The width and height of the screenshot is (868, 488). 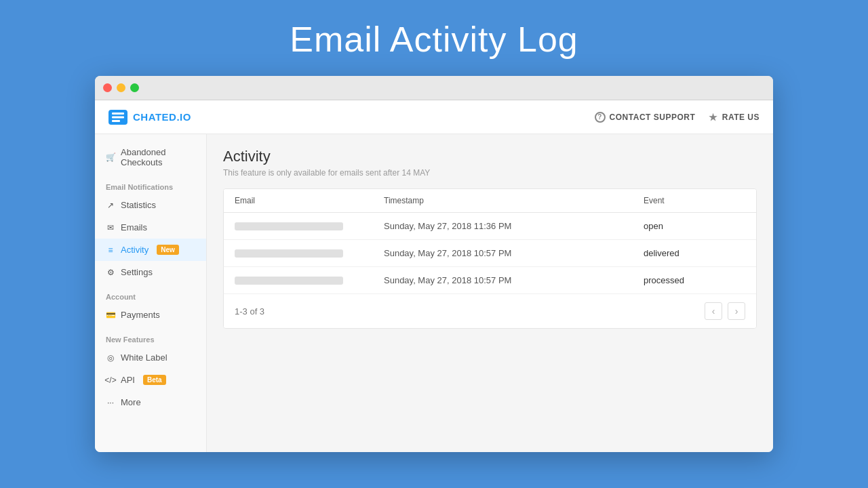 What do you see at coordinates (121, 88) in the screenshot?
I see `minimize-button` at bounding box center [121, 88].